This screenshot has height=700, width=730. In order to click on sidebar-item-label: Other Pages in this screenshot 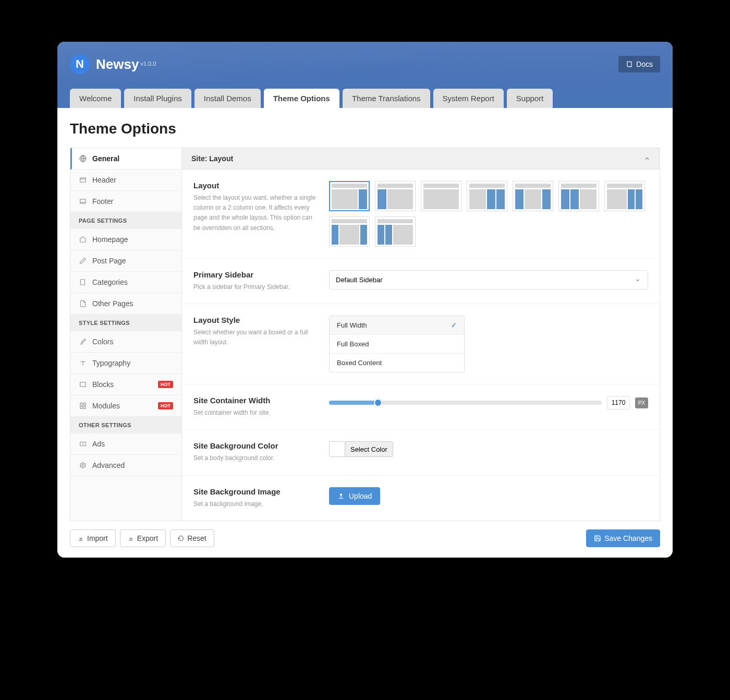, I will do `click(113, 304)`.